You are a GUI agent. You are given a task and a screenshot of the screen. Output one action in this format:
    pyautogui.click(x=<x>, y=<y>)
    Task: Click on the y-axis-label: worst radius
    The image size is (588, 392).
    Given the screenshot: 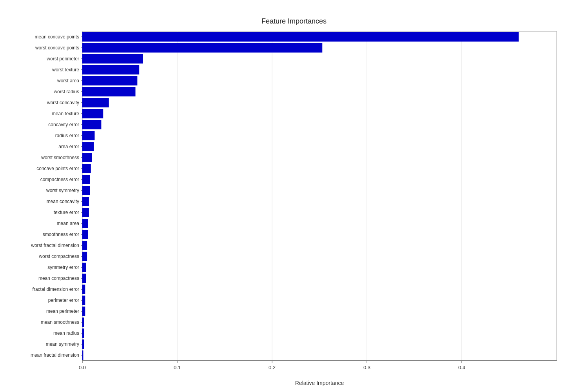 What is the action you would take?
    pyautogui.click(x=66, y=92)
    